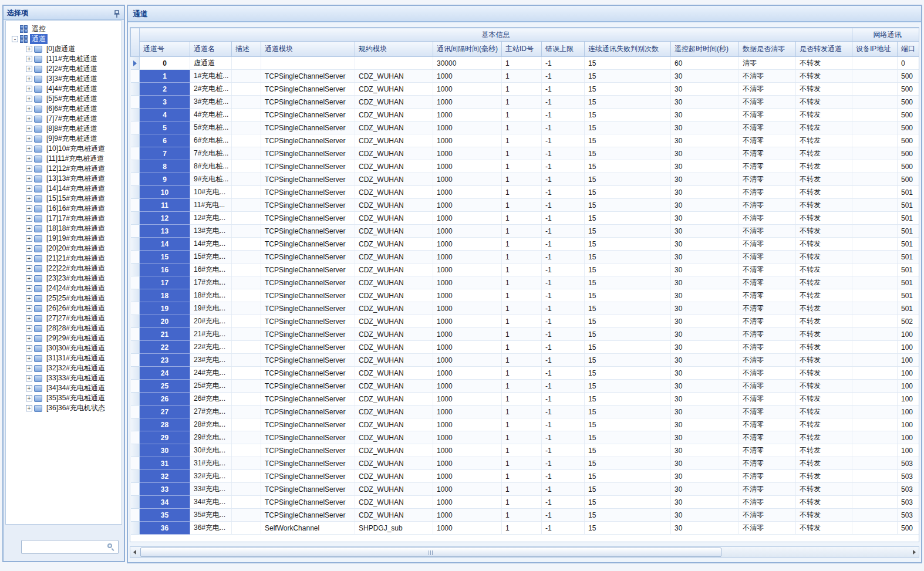 Image resolution: width=924 pixels, height=571 pixels. I want to click on tree-item: +[0]虚通道, so click(65, 49).